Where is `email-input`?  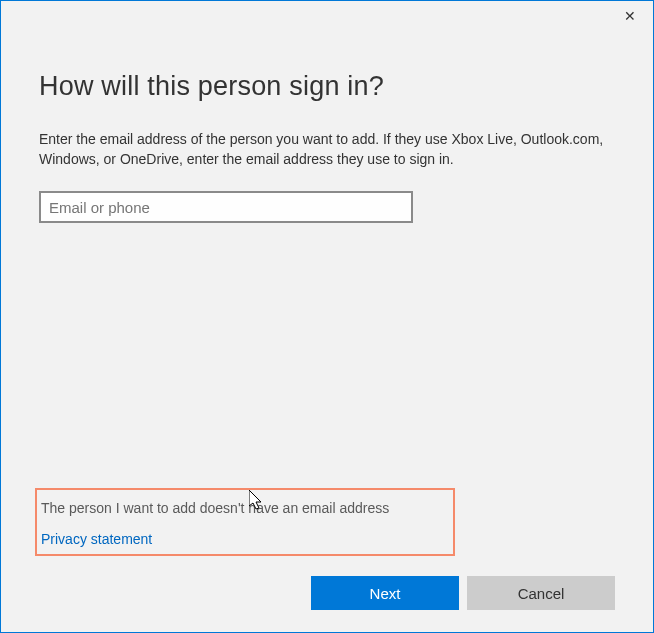 email-input is located at coordinates (226, 207).